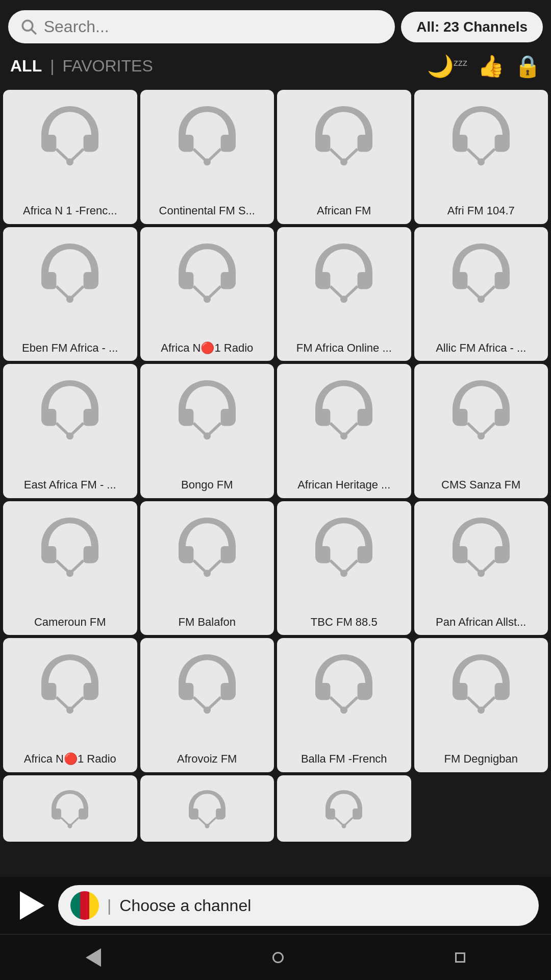  Describe the element at coordinates (278, 958) in the screenshot. I see `nav-home-button` at that location.